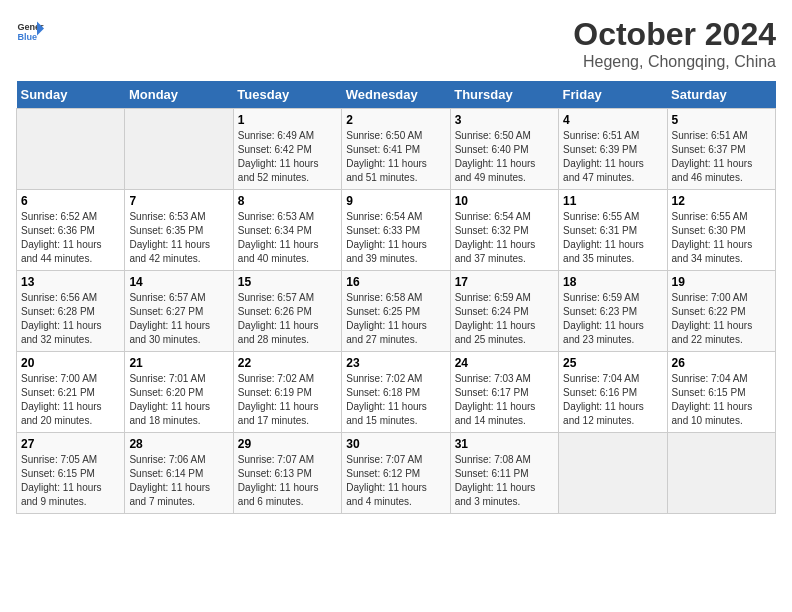 This screenshot has width=792, height=612. Describe the element at coordinates (613, 150) in the screenshot. I see `day-cell: 4Sunrise: 6:51 AM Sunset: 6:39 PM Daylig…` at that location.